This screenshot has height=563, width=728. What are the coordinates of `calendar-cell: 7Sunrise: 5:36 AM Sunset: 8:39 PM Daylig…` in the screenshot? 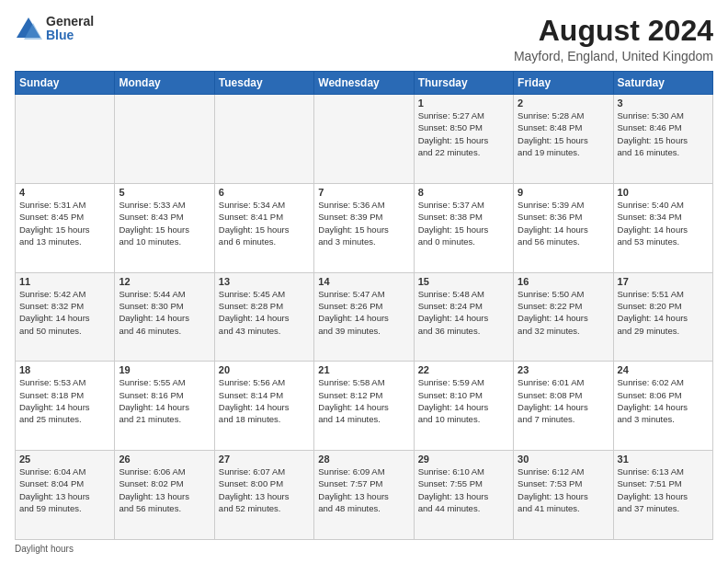 It's located at (364, 228).